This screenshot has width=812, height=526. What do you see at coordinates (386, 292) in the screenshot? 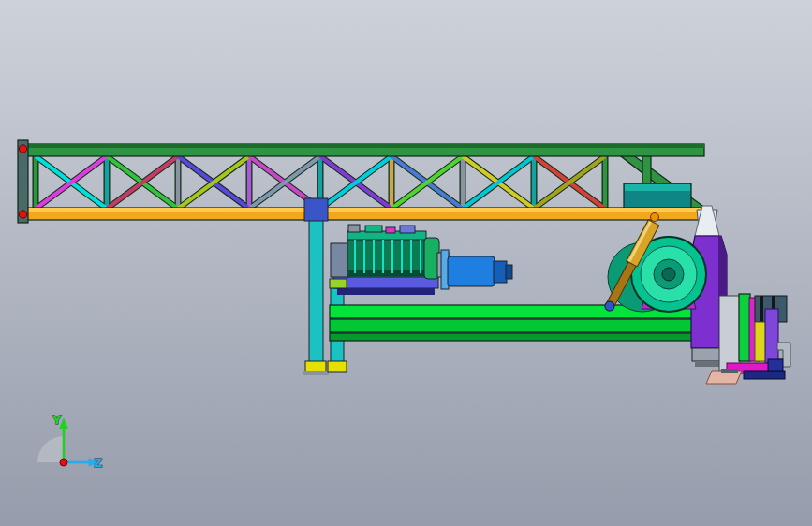
I see `engine-mount-rail` at bounding box center [386, 292].